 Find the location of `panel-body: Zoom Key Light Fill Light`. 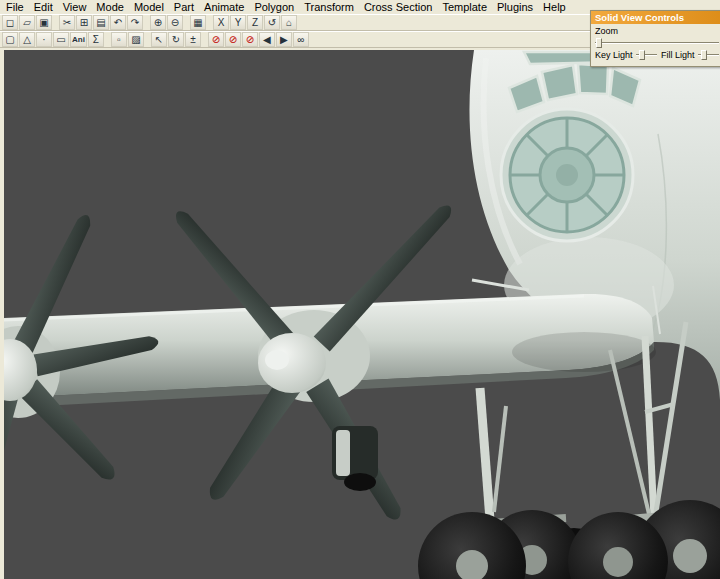

panel-body: Zoom Key Light Fill Light is located at coordinates (656, 42).